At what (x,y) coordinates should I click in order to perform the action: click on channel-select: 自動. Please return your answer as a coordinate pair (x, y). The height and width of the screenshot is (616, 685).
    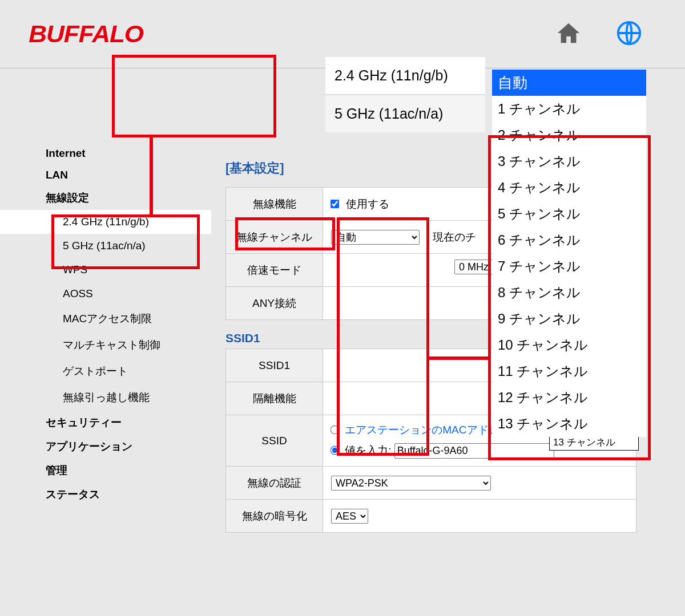
    Looking at the image, I should click on (376, 237).